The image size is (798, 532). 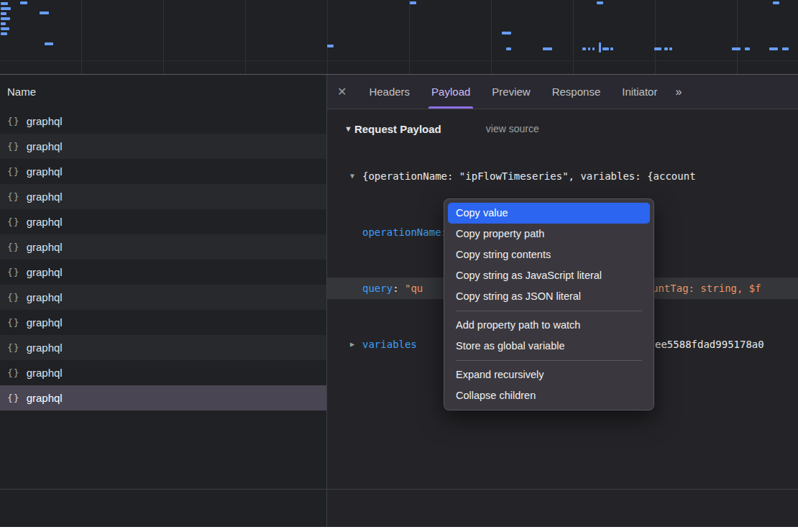 What do you see at coordinates (549, 276) in the screenshot?
I see `menu-item-copy-string-as-javascript-literal: Copy string as JavaScript literal` at bounding box center [549, 276].